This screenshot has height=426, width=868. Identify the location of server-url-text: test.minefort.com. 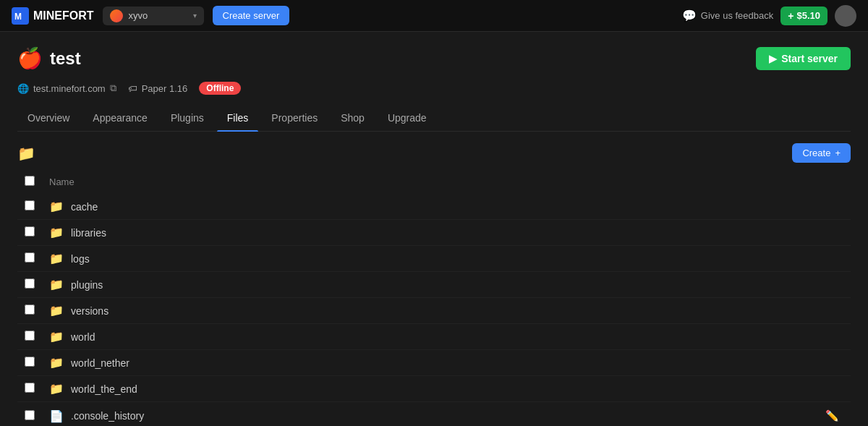
(69, 88).